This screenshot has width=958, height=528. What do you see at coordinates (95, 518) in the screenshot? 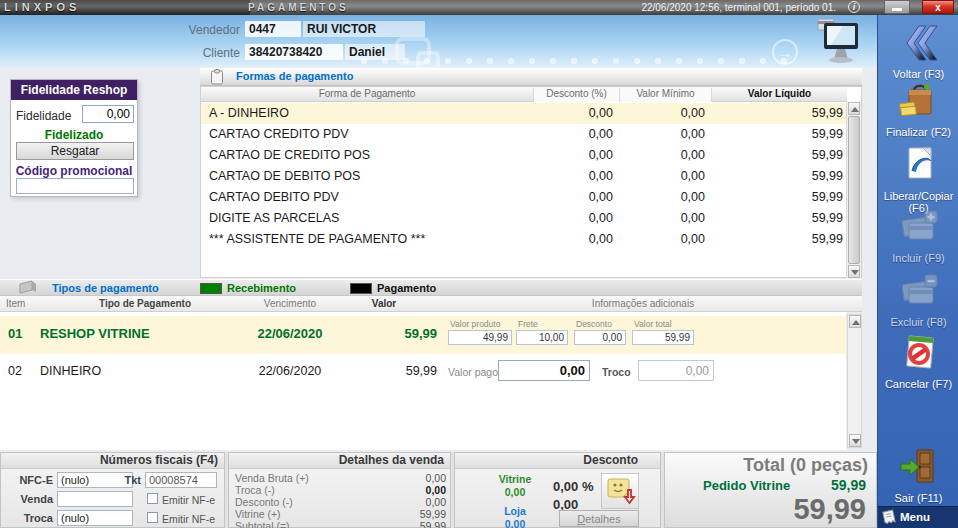
I see `troca-input` at bounding box center [95, 518].